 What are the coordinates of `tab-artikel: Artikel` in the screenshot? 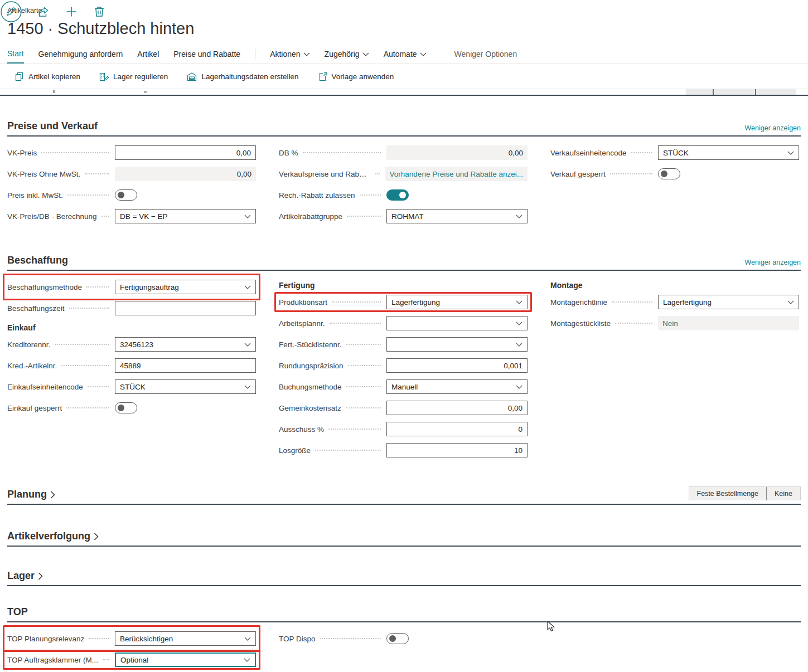 It's located at (148, 56).